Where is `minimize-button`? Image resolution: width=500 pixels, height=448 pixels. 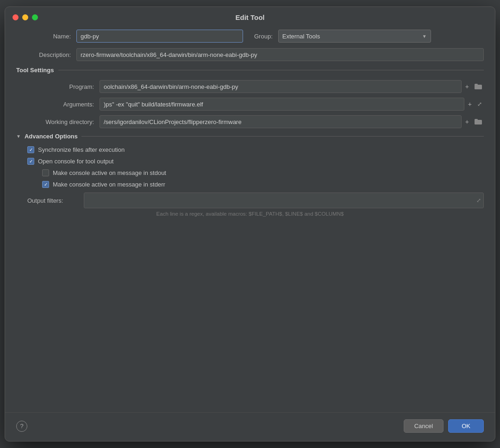
minimize-button is located at coordinates (25, 18).